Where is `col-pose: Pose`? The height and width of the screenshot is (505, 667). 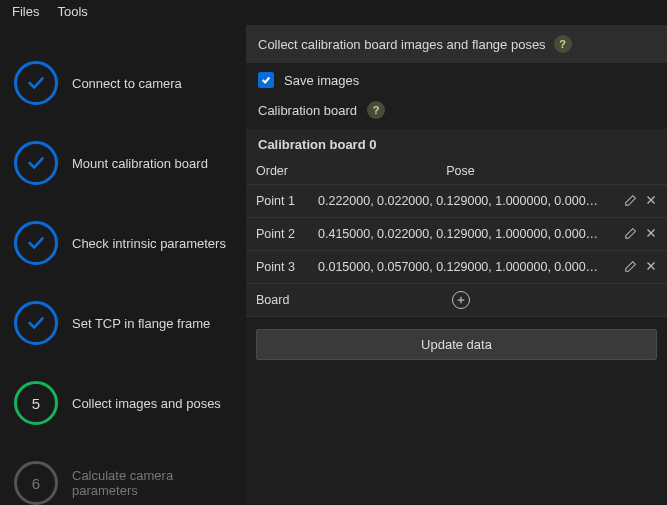
col-pose: Pose is located at coordinates (460, 172).